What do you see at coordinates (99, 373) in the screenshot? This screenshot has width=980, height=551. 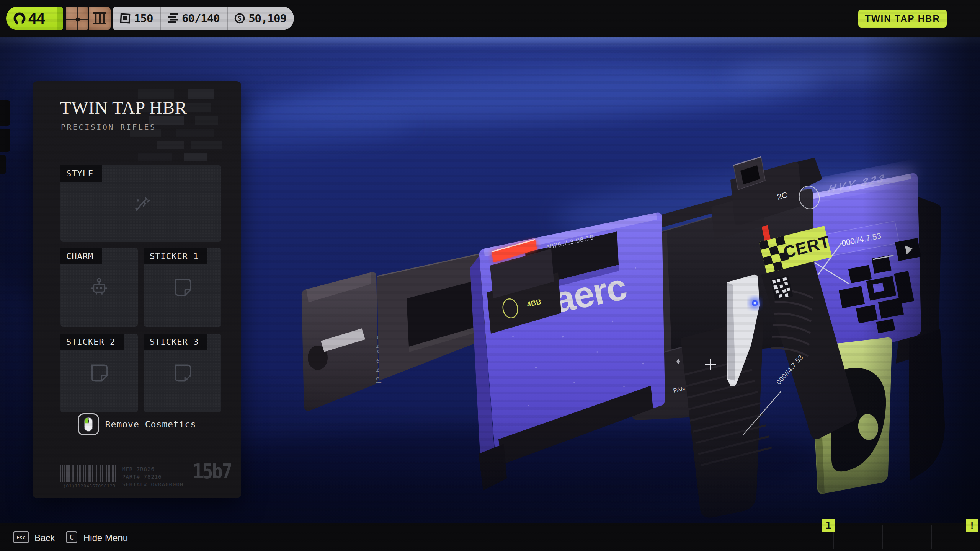 I see `sticker-2-slot: STICKER 2` at bounding box center [99, 373].